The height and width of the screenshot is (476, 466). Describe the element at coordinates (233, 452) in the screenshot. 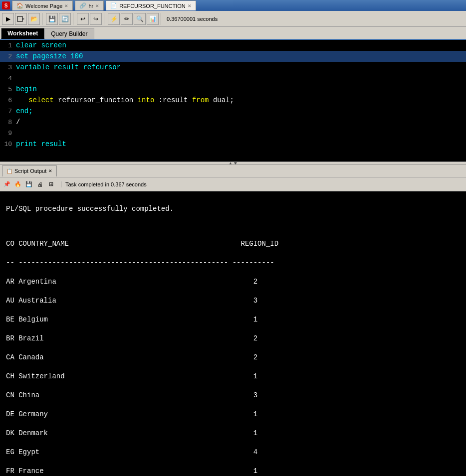

I see `table-row-eg: EG Egypt 4` at that location.